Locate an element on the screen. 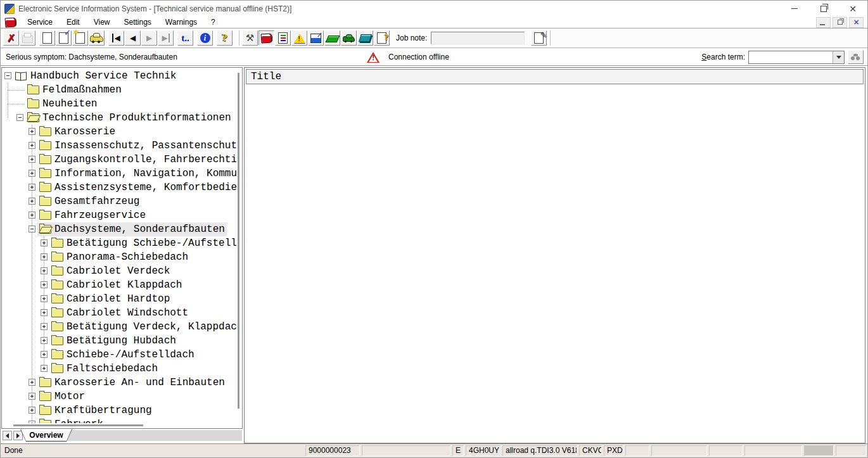 This screenshot has width=868, height=458. mdi-close-button: ✕ is located at coordinates (857, 23).